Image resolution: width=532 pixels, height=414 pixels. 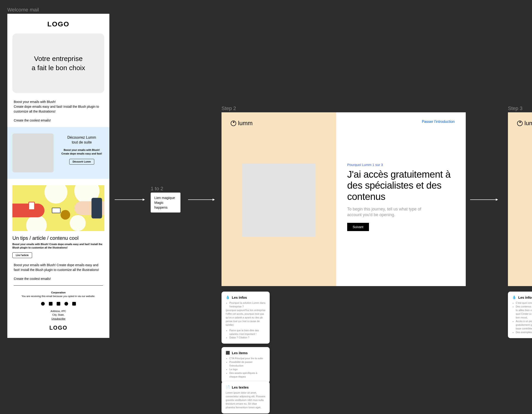 What do you see at coordinates (66, 304) in the screenshot?
I see `dribbble-icon` at bounding box center [66, 304].